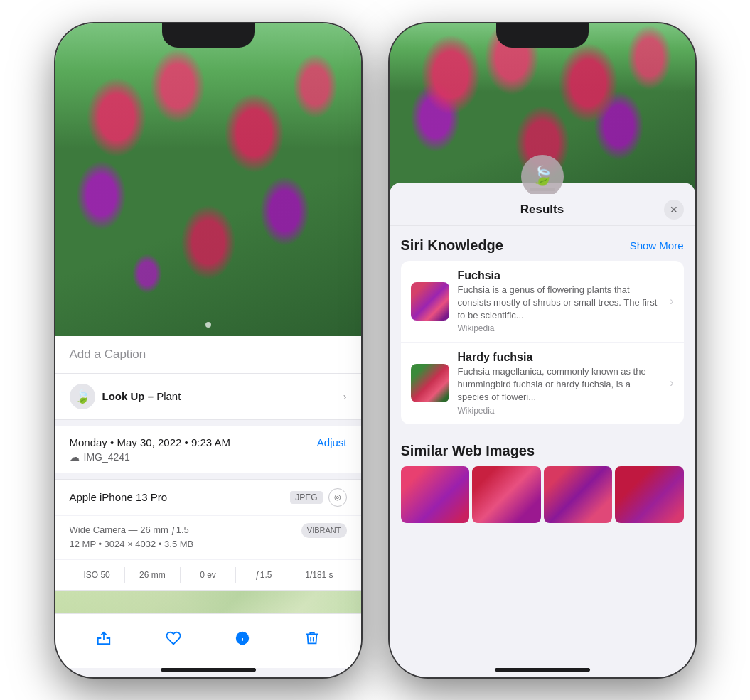  I want to click on results-title: Results, so click(542, 210).